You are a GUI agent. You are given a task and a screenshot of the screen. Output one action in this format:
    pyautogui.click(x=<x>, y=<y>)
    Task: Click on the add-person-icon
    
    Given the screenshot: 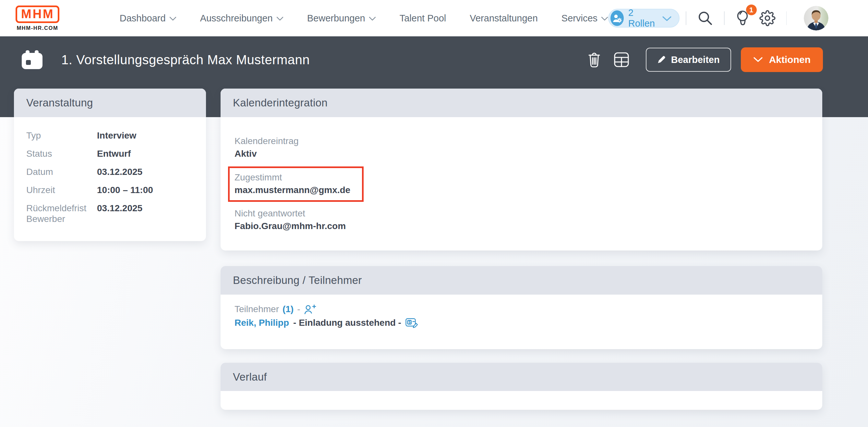 What is the action you would take?
    pyautogui.click(x=310, y=309)
    